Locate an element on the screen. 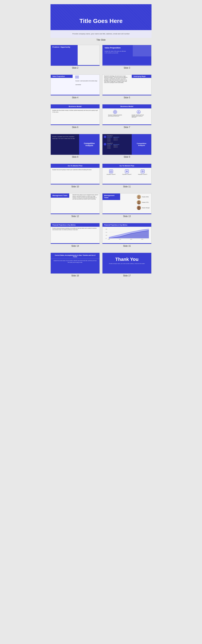  slide-9: Competitor 1 STRENGTHS • Strength 1• Str… is located at coordinates (127, 144).